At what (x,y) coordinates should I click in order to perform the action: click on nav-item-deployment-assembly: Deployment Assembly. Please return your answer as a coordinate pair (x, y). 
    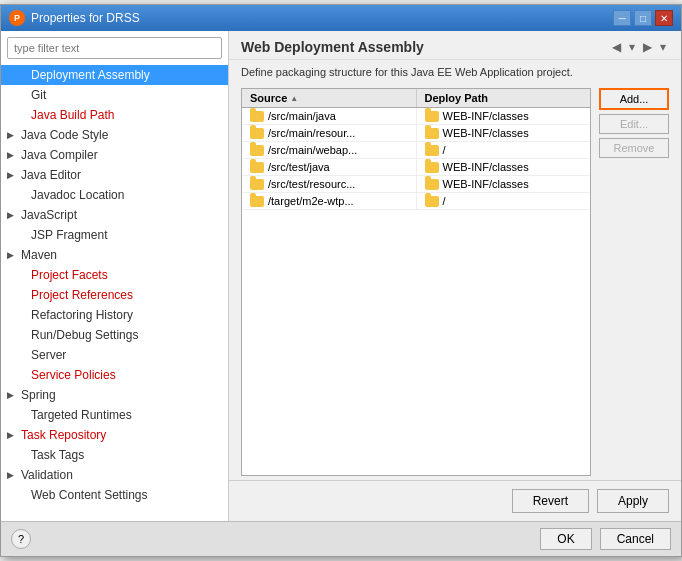
    Looking at the image, I should click on (114, 75).